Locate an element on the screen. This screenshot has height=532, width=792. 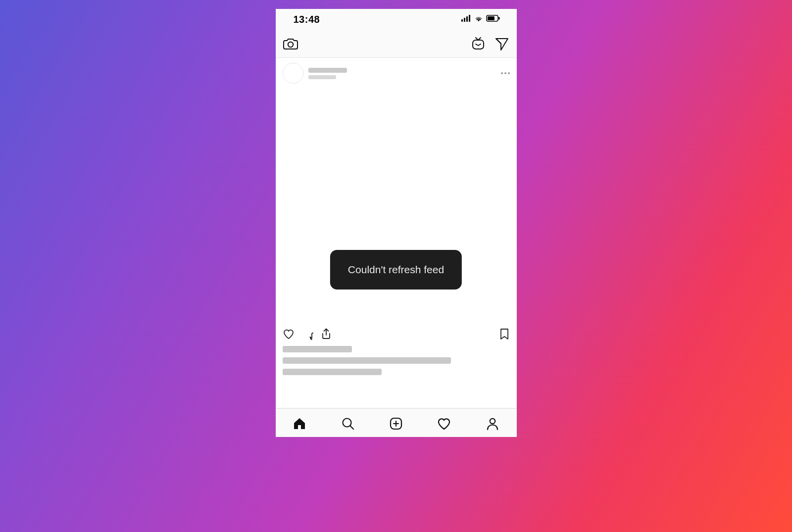
comment-button is located at coordinates (307, 334).